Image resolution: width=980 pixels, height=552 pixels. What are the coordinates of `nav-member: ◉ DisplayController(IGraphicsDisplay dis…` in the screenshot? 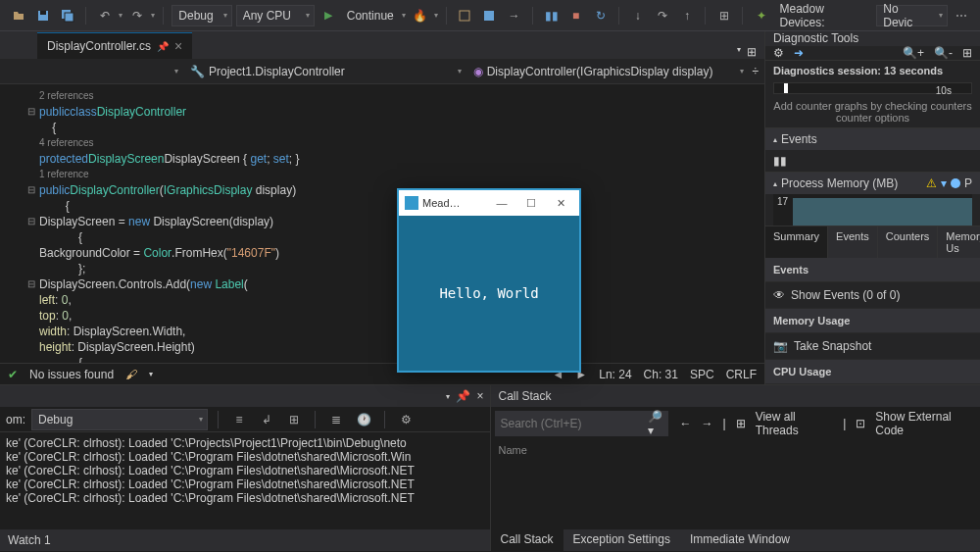 It's located at (610, 72).